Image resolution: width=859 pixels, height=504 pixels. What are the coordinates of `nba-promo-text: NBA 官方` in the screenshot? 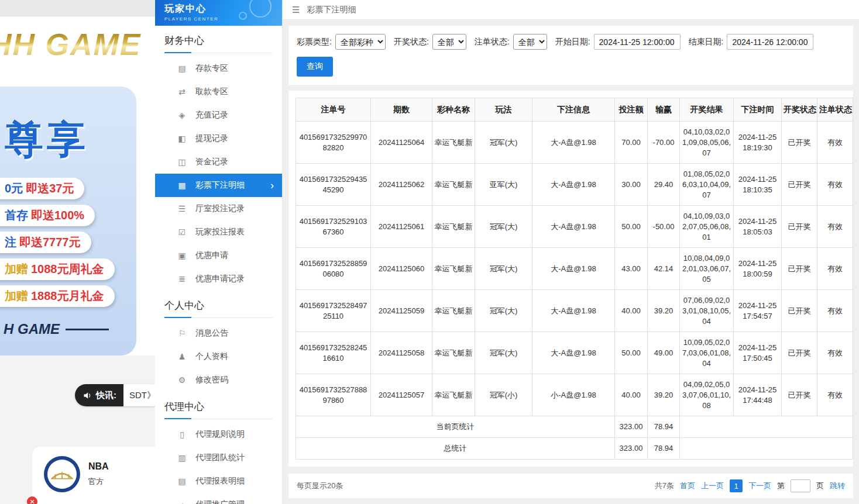 It's located at (98, 474).